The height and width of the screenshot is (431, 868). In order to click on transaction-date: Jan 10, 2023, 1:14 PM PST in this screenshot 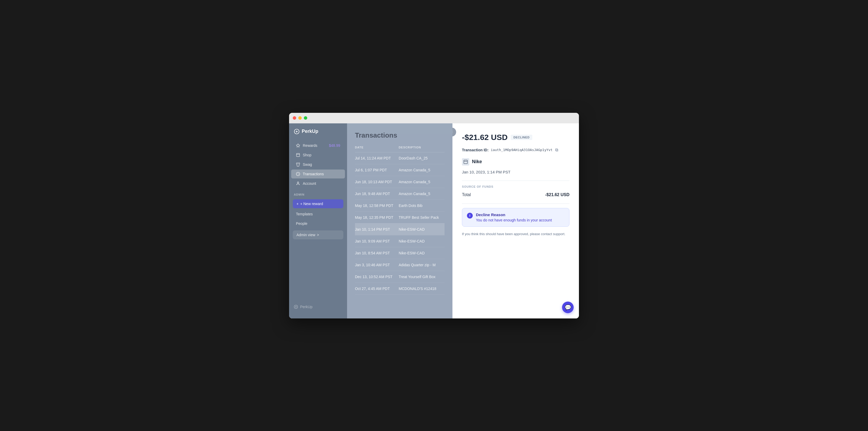, I will do `click(516, 172)`.